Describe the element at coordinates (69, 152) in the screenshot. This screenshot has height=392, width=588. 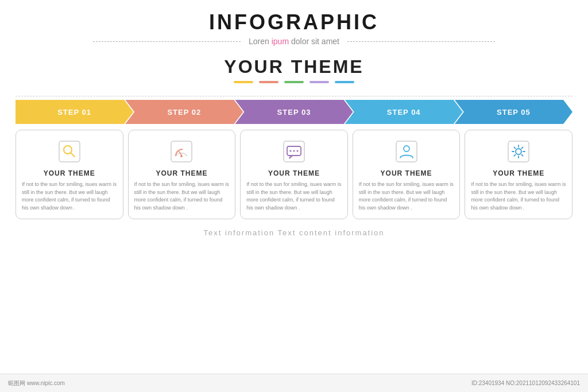
I see `search-icon` at that location.